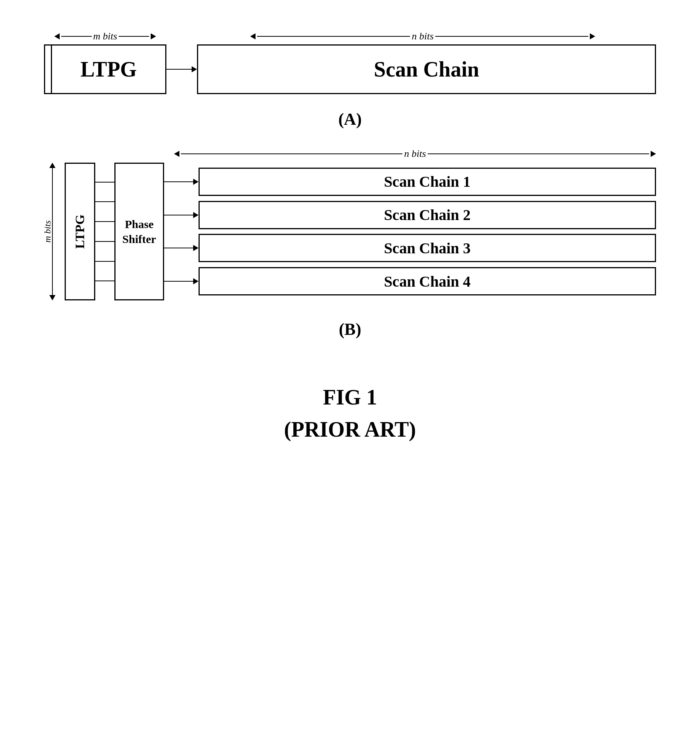  What do you see at coordinates (593, 36) in the screenshot?
I see `nbits-arrow-right-a` at bounding box center [593, 36].